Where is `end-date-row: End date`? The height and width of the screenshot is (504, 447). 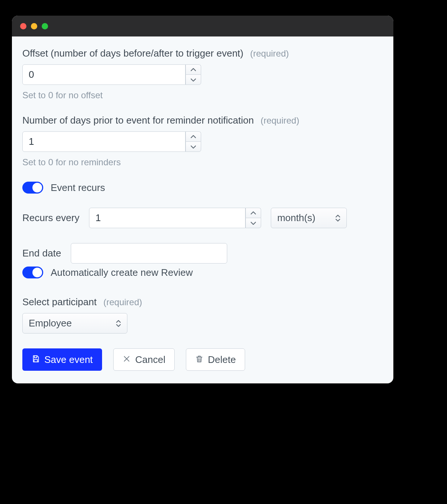
end-date-row: End date is located at coordinates (203, 253).